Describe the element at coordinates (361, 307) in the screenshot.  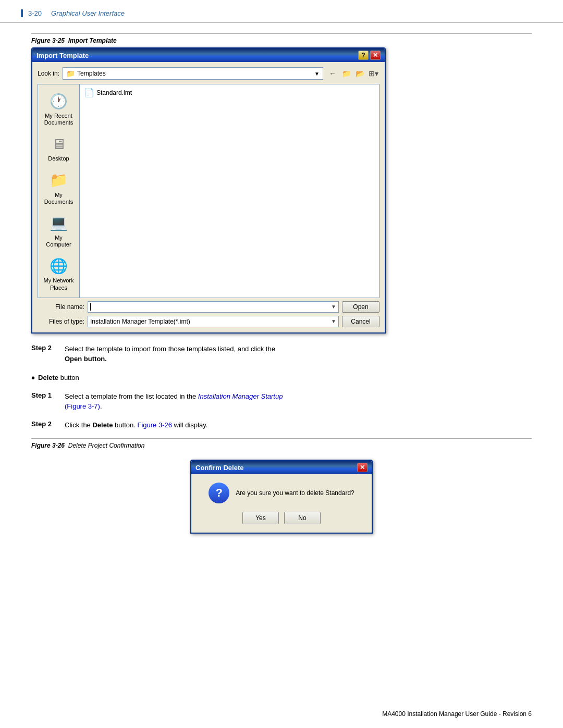
I see `open-button: Open` at that location.